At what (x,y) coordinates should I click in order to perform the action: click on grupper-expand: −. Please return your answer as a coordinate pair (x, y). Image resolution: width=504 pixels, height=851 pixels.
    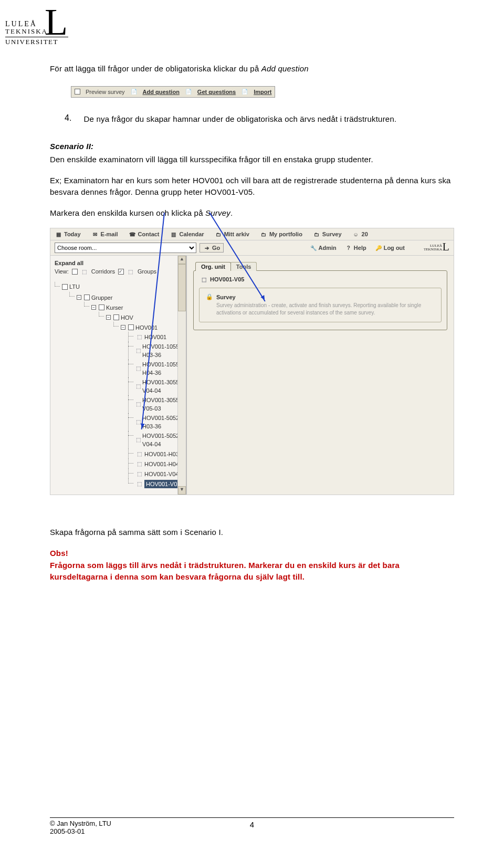
    Looking at the image, I should click on (79, 297).